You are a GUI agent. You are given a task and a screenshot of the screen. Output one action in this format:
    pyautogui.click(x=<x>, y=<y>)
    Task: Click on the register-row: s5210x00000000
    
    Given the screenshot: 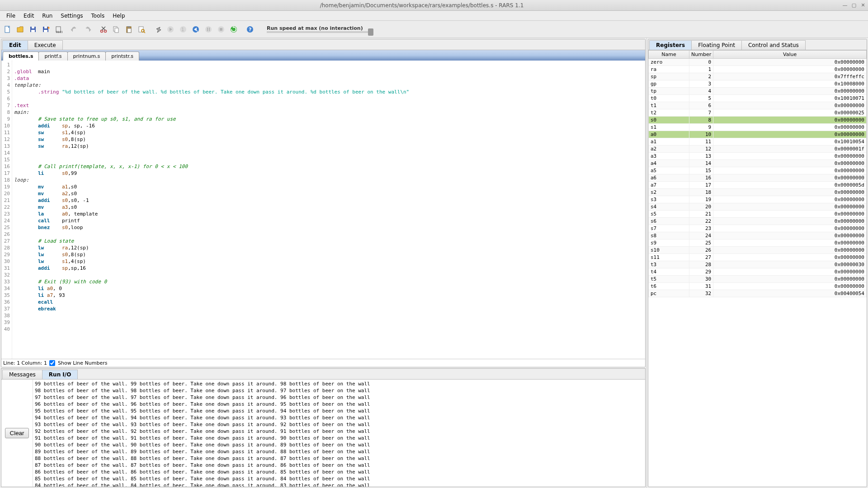 What is the action you would take?
    pyautogui.click(x=758, y=214)
    